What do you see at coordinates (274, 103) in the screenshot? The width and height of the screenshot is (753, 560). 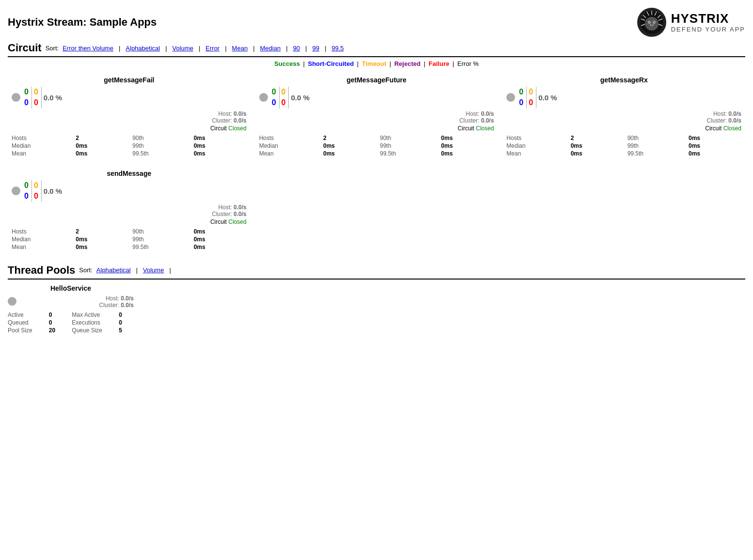 I see `circuit-blue-1: 0` at bounding box center [274, 103].